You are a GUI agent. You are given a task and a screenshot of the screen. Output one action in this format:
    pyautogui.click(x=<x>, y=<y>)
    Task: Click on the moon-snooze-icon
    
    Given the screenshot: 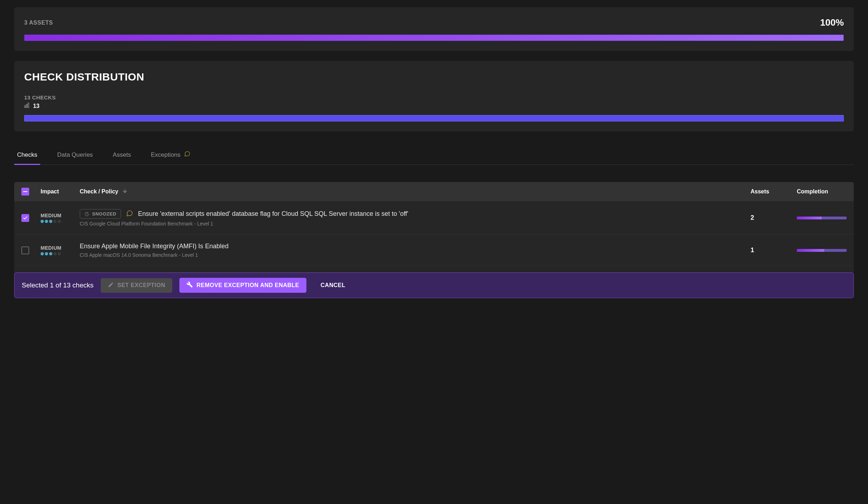 What is the action you would take?
    pyautogui.click(x=87, y=214)
    